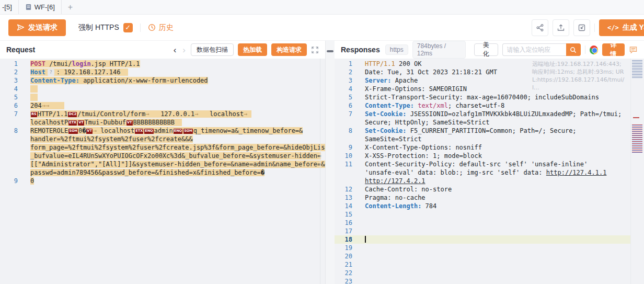  I want to click on code-line: 7RSHTTP/1.1DC2/tmui/Control/form→ 127.0.…, so click(163, 114).